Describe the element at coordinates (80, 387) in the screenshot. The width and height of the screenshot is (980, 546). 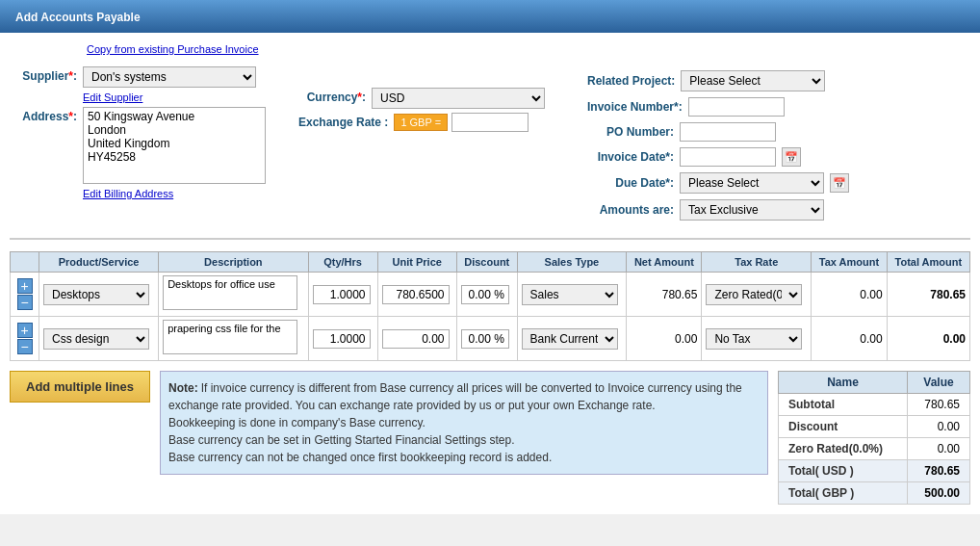
I see `add-multiple-wrapper: Add multiple lines` at that location.